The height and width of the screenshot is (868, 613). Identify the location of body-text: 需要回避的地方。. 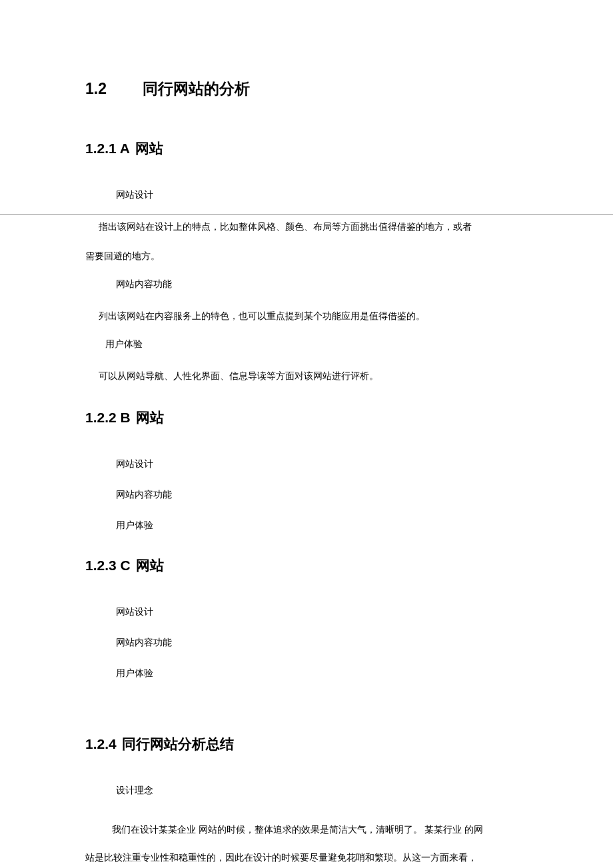
(309, 256).